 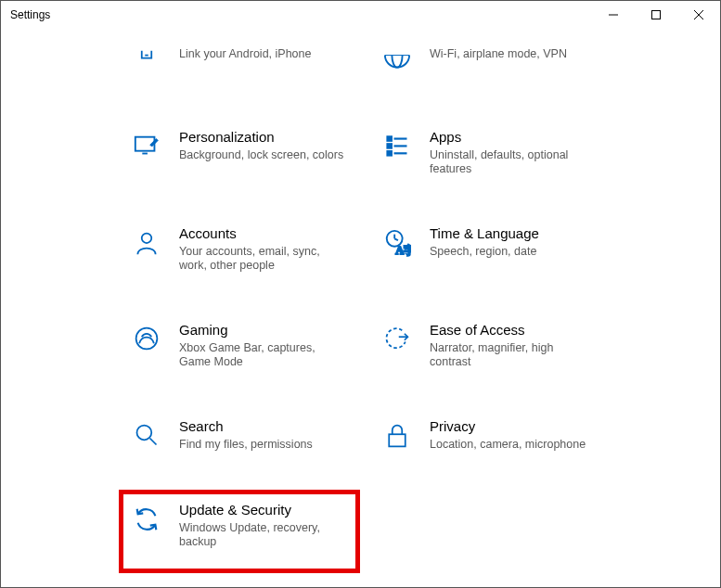 I want to click on close-button, so click(x=699, y=15).